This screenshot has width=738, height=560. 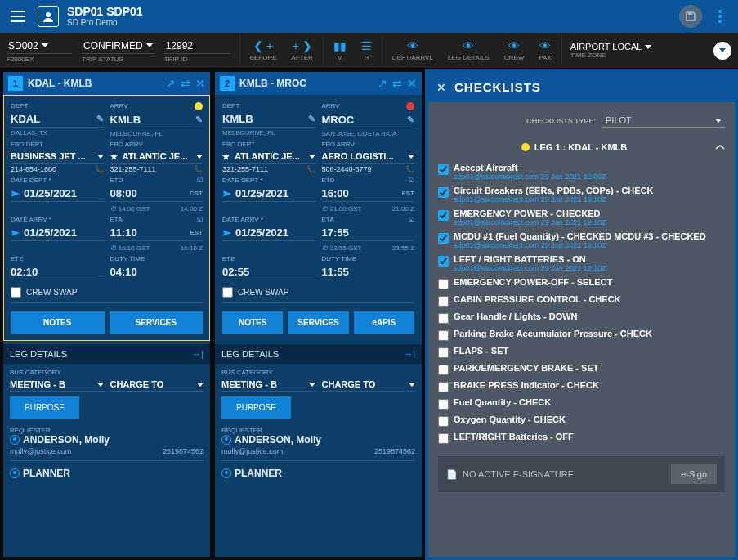 I want to click on after-button: + ❯AFTER, so click(x=302, y=51).